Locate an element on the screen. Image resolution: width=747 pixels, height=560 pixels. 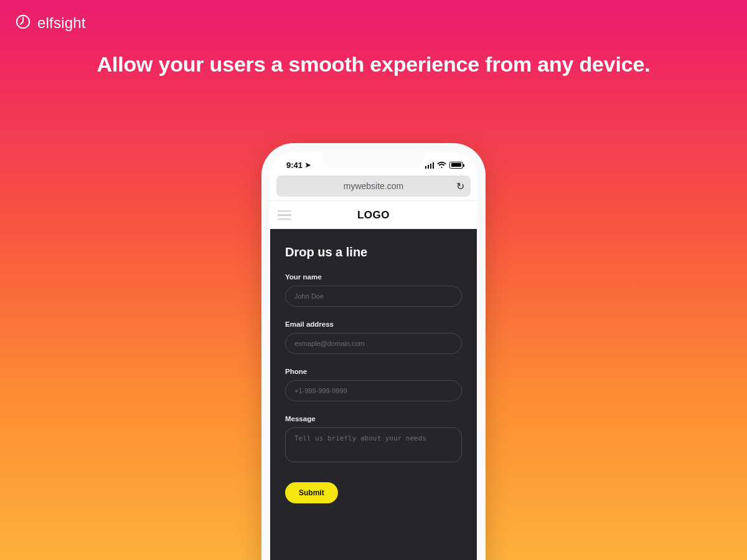
email-label: Email address is located at coordinates (374, 324).